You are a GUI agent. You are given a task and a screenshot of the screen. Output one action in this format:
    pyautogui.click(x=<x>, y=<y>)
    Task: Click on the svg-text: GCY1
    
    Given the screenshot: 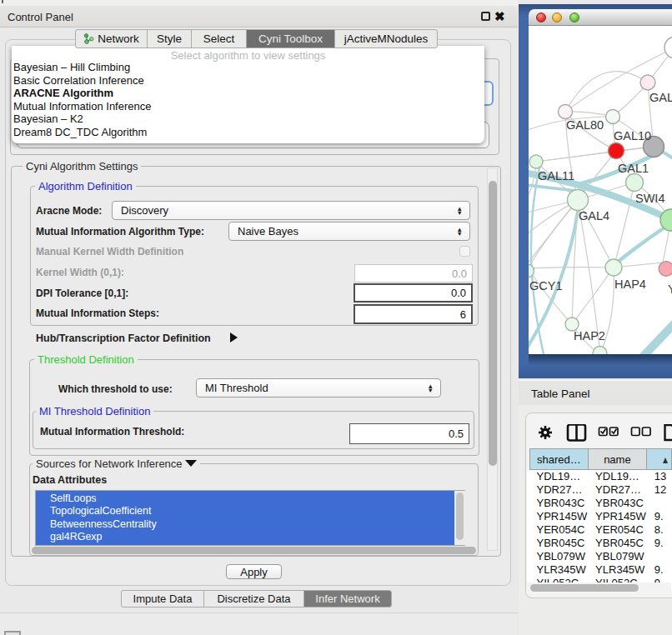 What is the action you would take?
    pyautogui.click(x=546, y=286)
    